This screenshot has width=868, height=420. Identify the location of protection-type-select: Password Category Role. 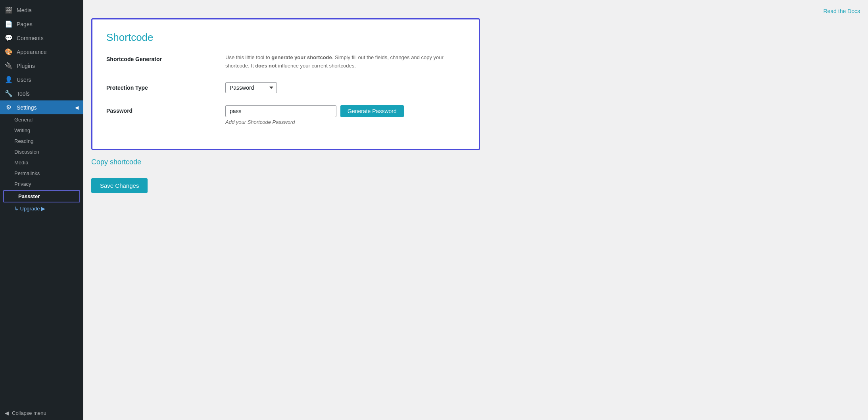
(251, 88).